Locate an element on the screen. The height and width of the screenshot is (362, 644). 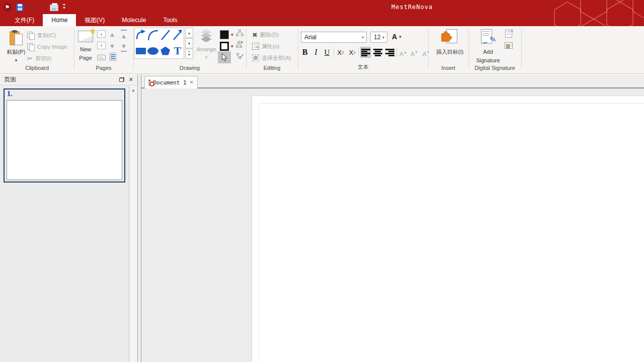
copy-label: 复制(C) is located at coordinates (46, 35).